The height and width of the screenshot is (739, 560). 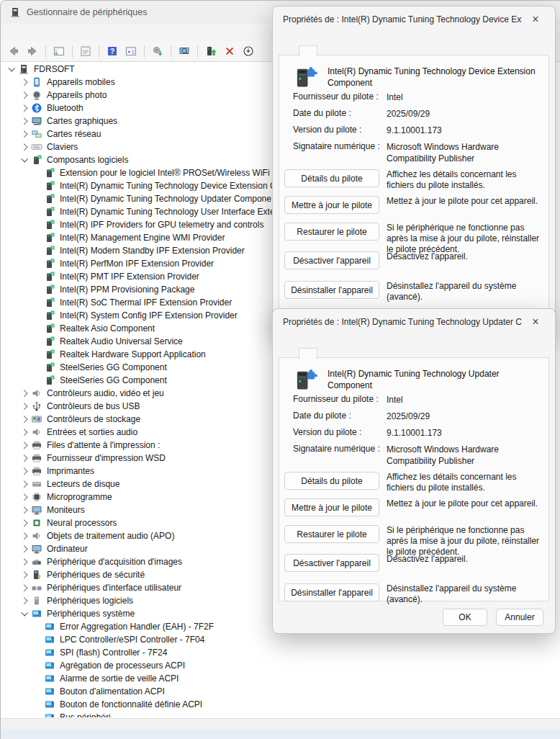 I want to click on tree-item: Bouton de fonctionnalité définie ACPI, so click(x=281, y=704).